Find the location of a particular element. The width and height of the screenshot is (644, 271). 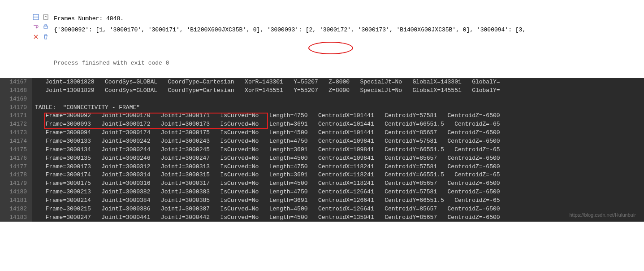

line-number: 14178 is located at coordinates (16, 175).